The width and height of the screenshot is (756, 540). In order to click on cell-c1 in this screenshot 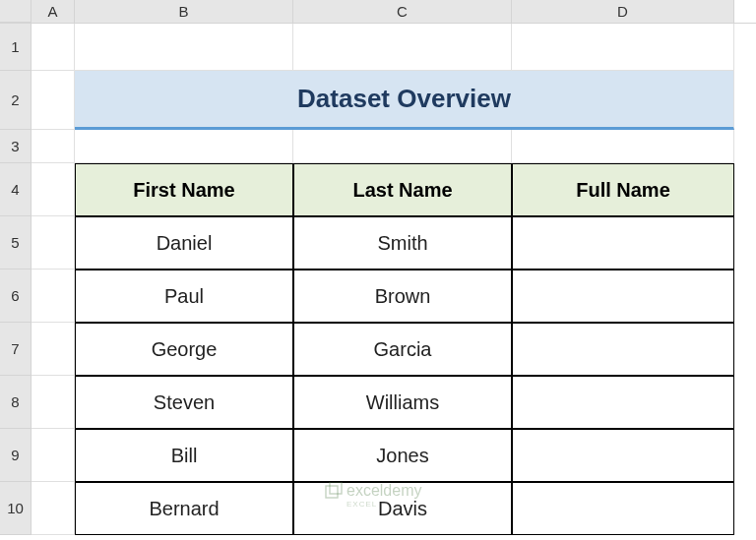, I will do `click(403, 47)`.